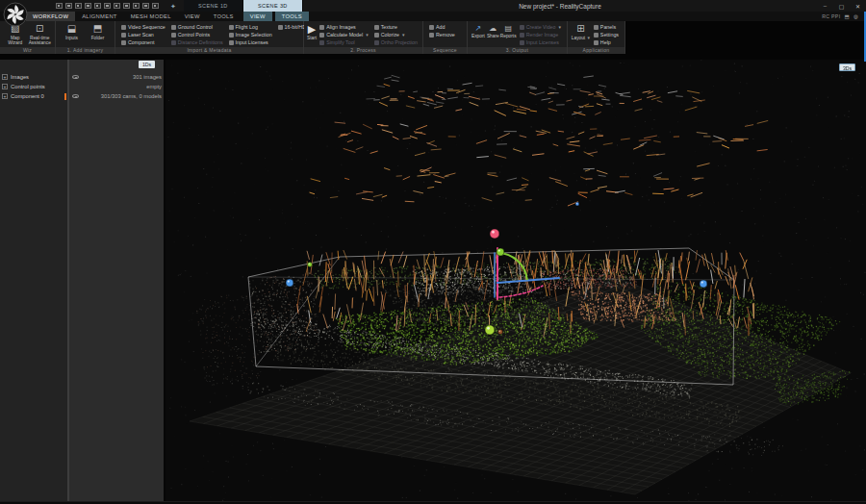 This screenshot has width=866, height=504. Describe the element at coordinates (445, 50) in the screenshot. I see `group-label-sequence: Sequence` at that location.